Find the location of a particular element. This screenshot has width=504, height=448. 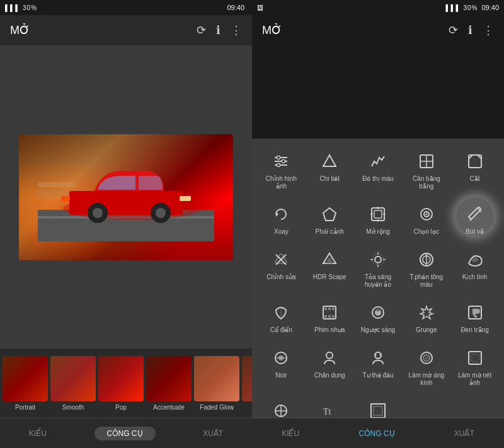

right-tab-xuat: XUẤT is located at coordinates (464, 434).